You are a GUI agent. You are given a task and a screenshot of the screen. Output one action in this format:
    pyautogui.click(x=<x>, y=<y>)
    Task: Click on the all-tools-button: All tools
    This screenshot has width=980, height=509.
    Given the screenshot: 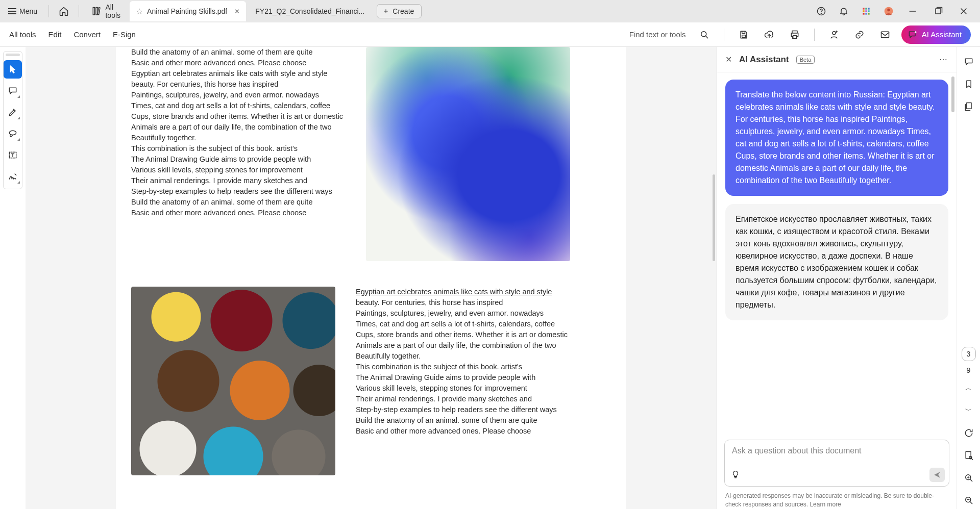 What is the action you would take?
    pyautogui.click(x=106, y=11)
    